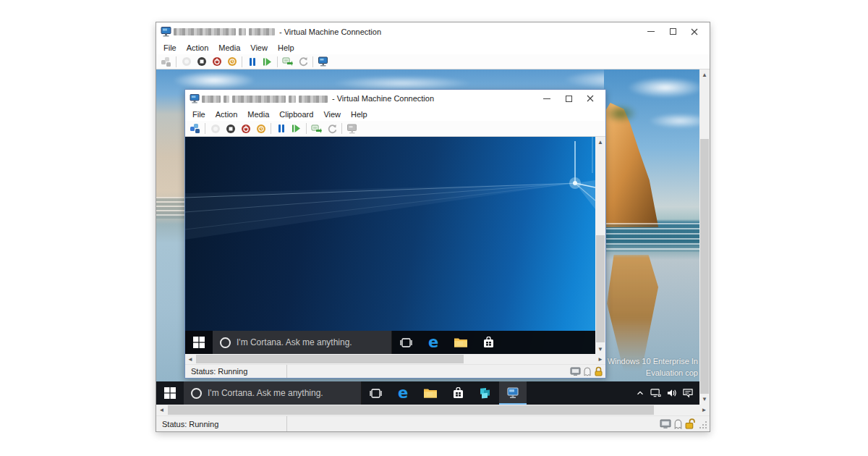 The image size is (868, 456). What do you see at coordinates (166, 32) in the screenshot?
I see `vmconnect-app-icon` at bounding box center [166, 32].